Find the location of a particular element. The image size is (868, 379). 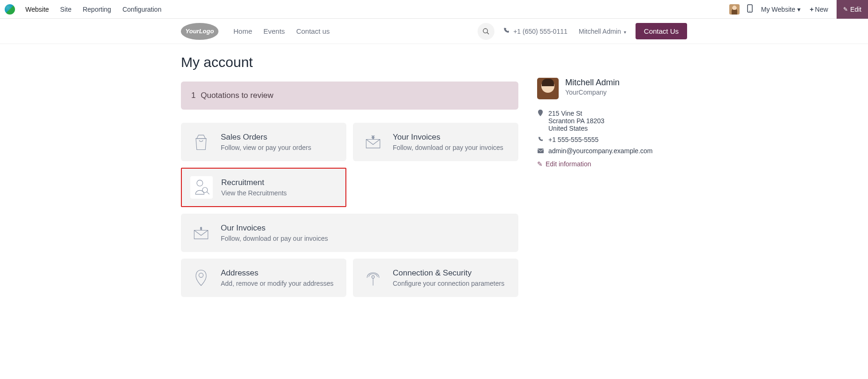

user-dropdown: Mitchell Admin ▾ is located at coordinates (603, 31).